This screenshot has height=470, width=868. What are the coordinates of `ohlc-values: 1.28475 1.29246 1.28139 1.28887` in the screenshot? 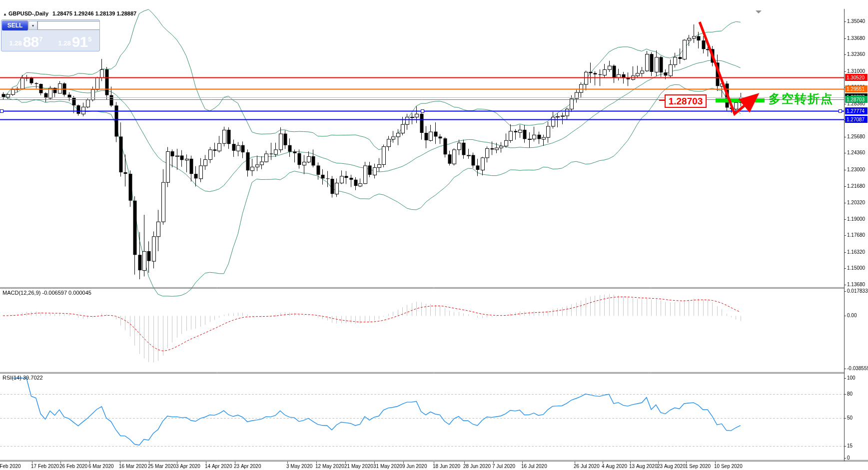 It's located at (94, 13).